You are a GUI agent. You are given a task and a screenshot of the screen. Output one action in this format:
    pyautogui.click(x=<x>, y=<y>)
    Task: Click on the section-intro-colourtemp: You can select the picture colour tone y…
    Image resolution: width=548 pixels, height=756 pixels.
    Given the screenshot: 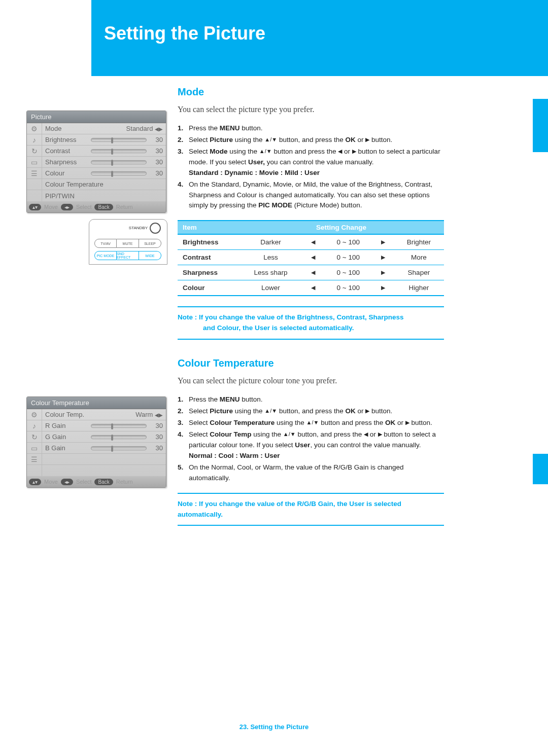 What is the action you would take?
    pyautogui.click(x=311, y=381)
    